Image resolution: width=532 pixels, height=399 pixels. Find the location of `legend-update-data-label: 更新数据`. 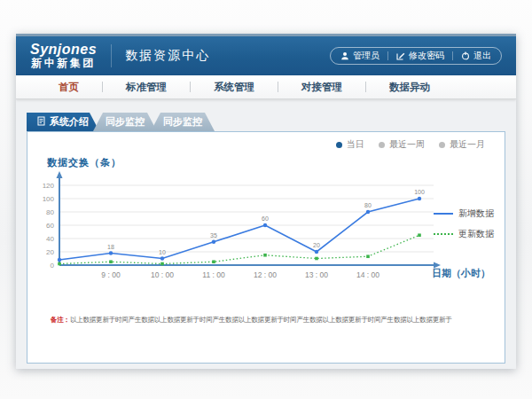

legend-update-data-label: 更新数据 is located at coordinates (476, 234).